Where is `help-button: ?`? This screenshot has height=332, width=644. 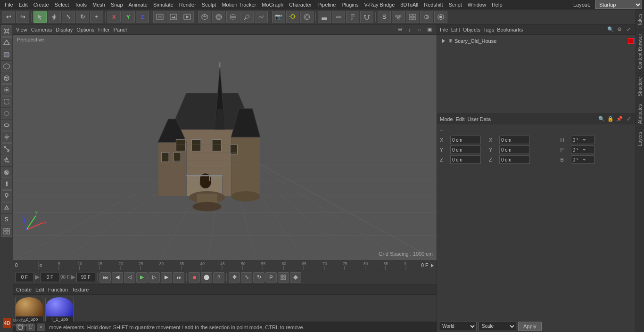
help-button: ? is located at coordinates (219, 277).